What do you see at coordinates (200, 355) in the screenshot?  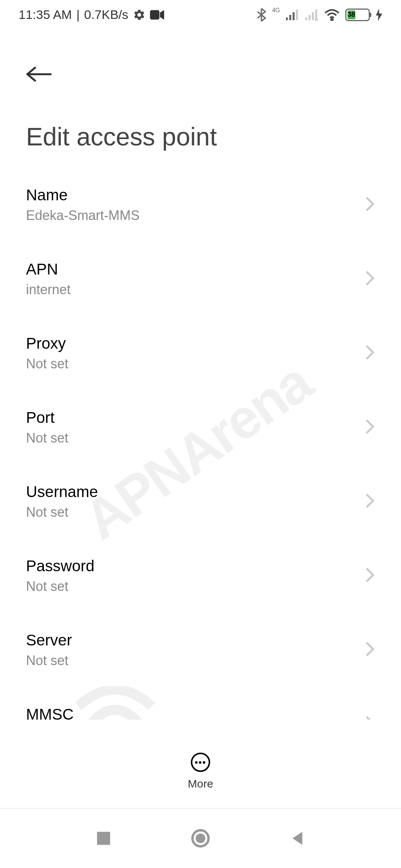 I see `setting-row-proxy: Proxy Not set` at bounding box center [200, 355].